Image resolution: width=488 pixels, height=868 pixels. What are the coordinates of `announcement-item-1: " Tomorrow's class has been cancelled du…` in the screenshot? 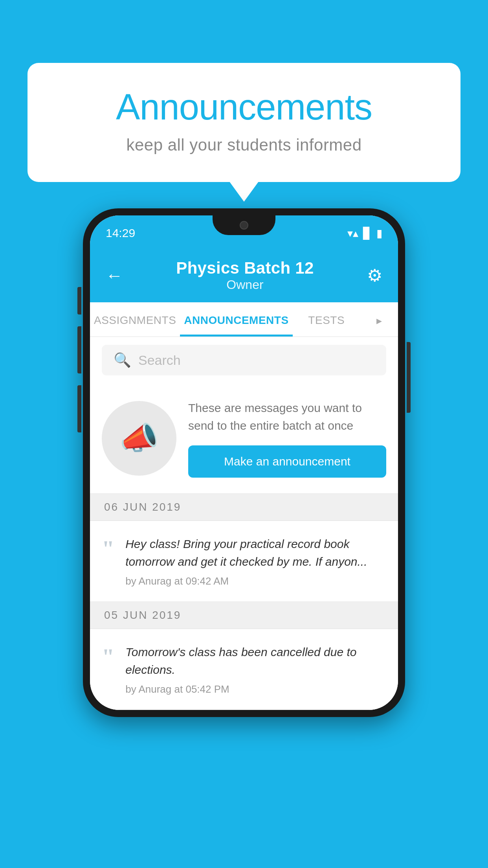 It's located at (244, 669).